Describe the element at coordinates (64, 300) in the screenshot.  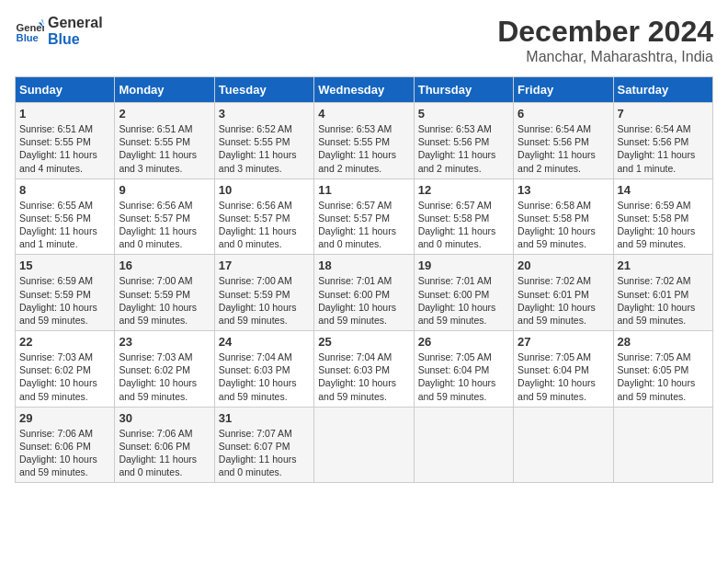
I see `day-info: Sunrise: 6:59 AMSunset: 5:59 PMDaylight:…` at that location.